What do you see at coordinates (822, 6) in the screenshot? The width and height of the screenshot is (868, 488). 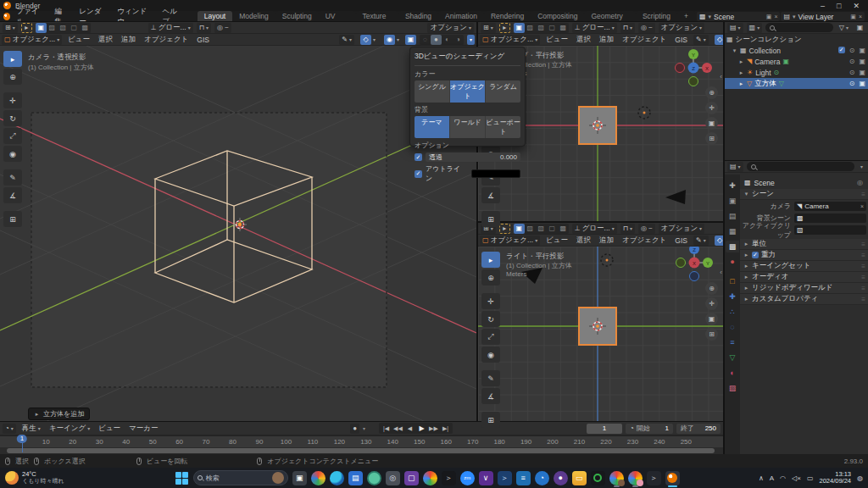 I see `minimize-button: –` at bounding box center [822, 6].